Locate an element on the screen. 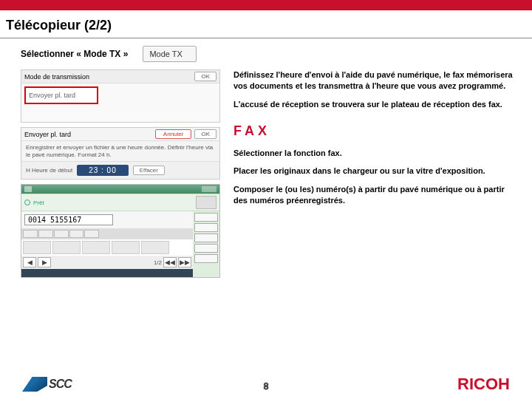  instruction-receipt: L'accusé de réception se trouvera sur le… is located at coordinates (377, 105).